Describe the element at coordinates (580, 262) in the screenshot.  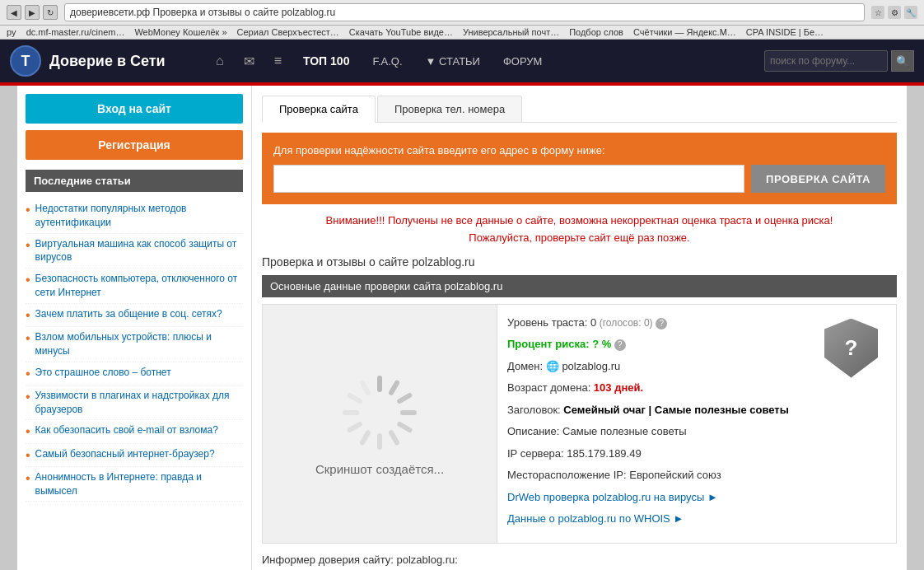
I see `page-title: Проверка и отзывы о сайте polzablog.ru` at that location.